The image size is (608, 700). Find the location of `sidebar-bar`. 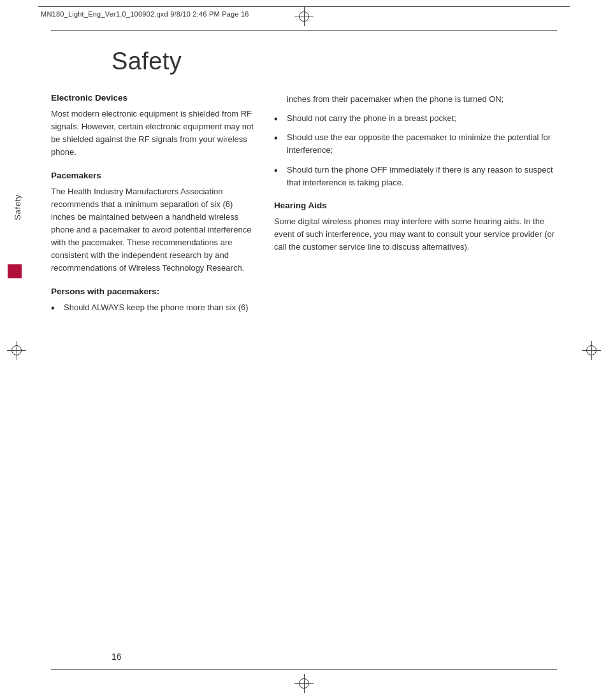

sidebar-bar is located at coordinates (15, 271).